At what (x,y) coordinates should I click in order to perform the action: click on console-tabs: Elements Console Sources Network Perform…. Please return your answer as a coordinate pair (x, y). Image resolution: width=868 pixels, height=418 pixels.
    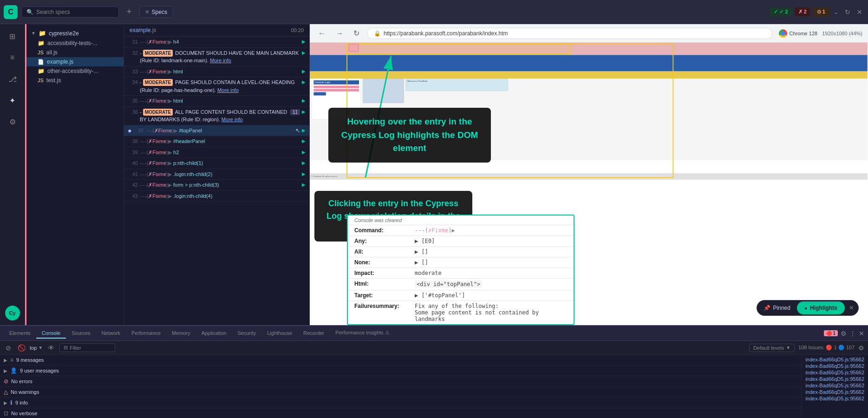
    Looking at the image, I should click on (434, 333).